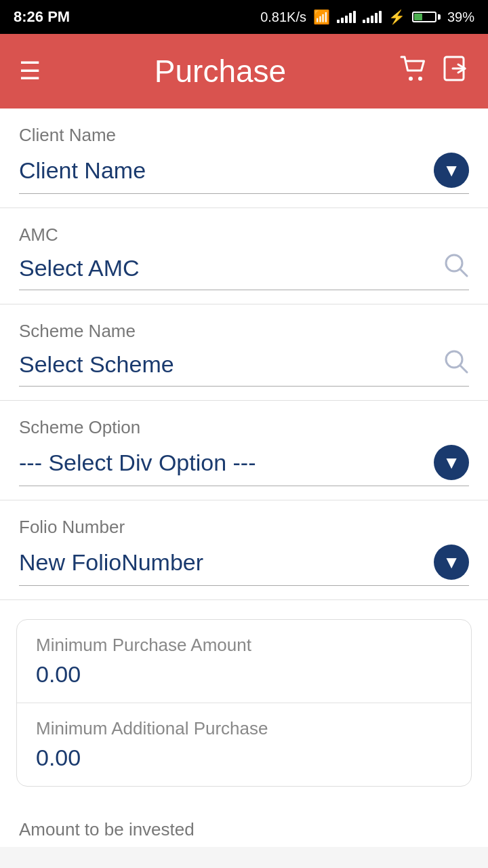  Describe the element at coordinates (244, 353) in the screenshot. I see `scheme-name-field: Scheme Name Select Scheme` at that location.